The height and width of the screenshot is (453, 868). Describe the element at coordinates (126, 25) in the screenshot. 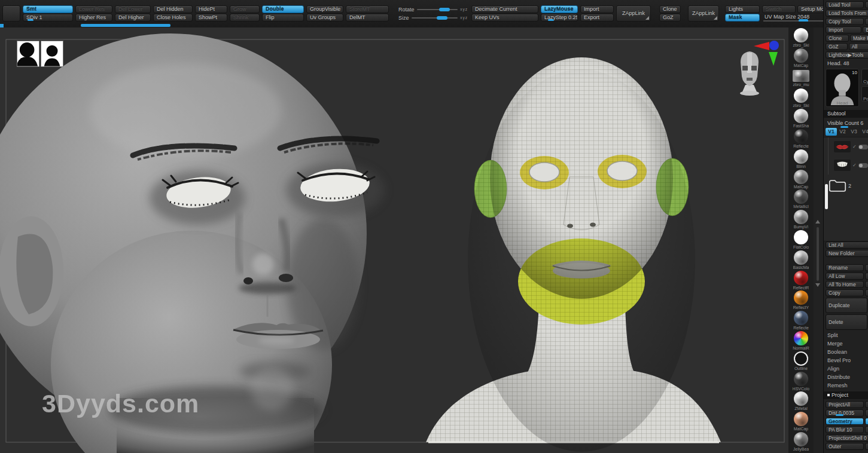

I see `toolbar-slider-bar` at that location.